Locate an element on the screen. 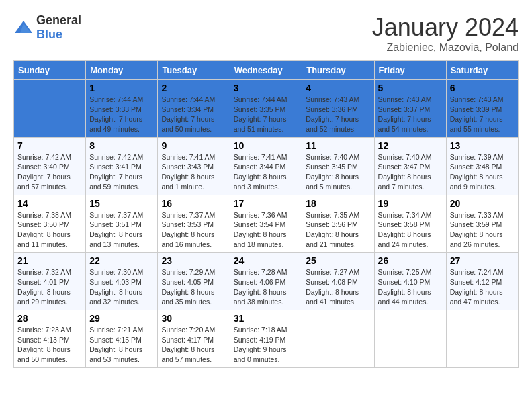 The width and height of the screenshot is (532, 411). date-number: 5 is located at coordinates (410, 88).